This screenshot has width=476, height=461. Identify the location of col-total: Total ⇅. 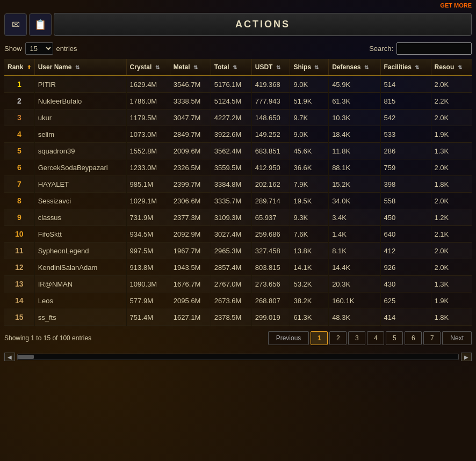
(231, 68).